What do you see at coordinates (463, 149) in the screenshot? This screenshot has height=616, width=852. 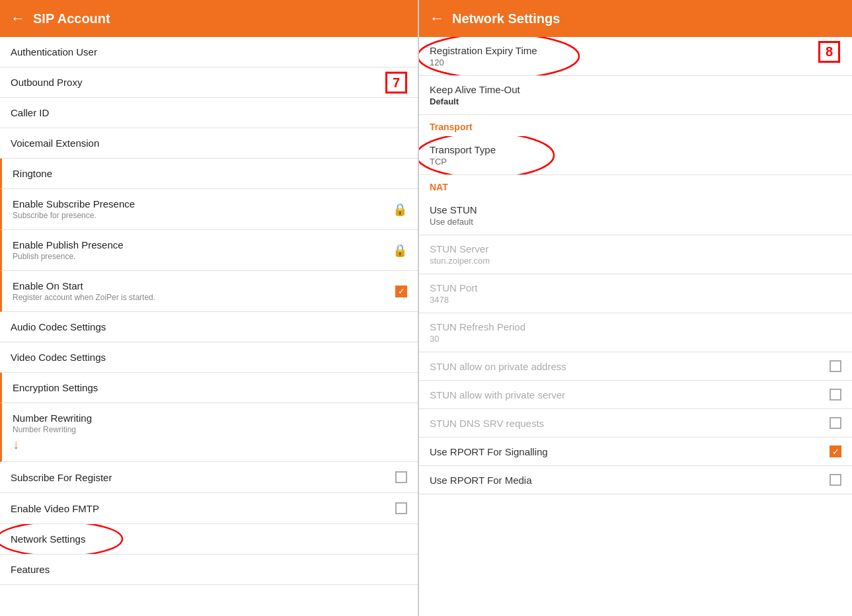 I see `transport-type-label: Transport Type` at bounding box center [463, 149].